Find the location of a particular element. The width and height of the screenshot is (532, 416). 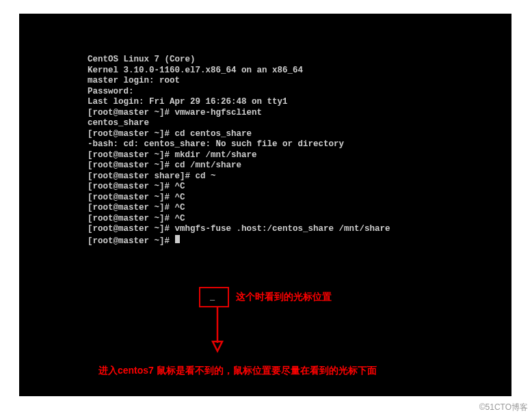

terminal-line: master login: root is located at coordinates (300, 81).